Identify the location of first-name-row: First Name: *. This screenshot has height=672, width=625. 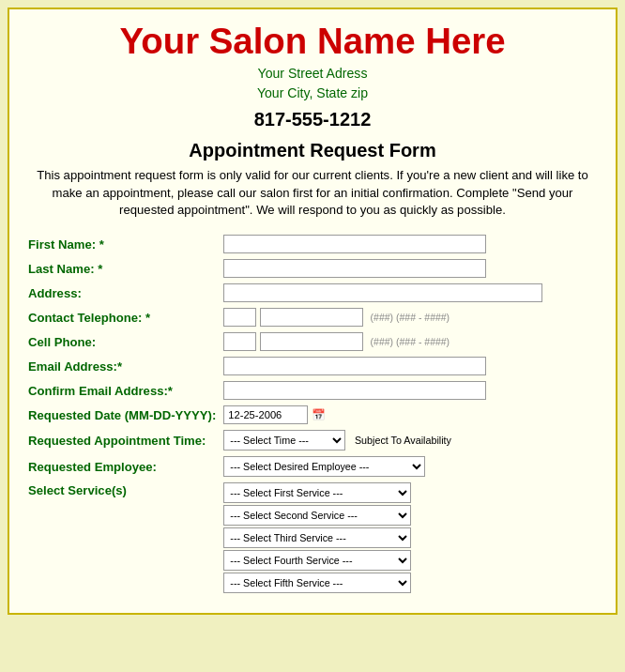
(312, 244).